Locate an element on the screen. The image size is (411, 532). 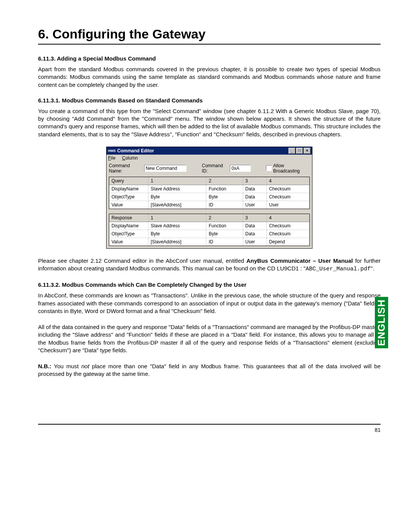
para-6-11-3-2-a: In AbcConf, these commands are known as … is located at coordinates (209, 303).